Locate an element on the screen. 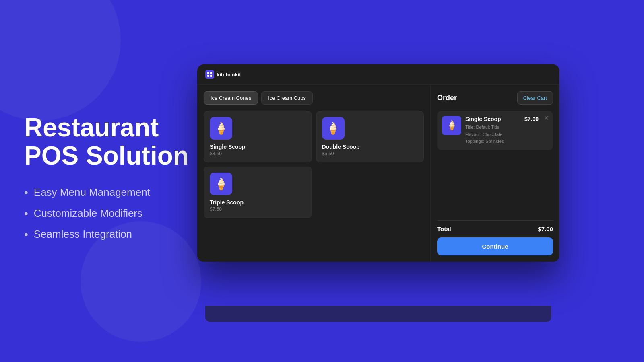 This screenshot has width=644, height=362. feature-list: Easy Menu Management Customizable Modifi… is located at coordinates (109, 213).